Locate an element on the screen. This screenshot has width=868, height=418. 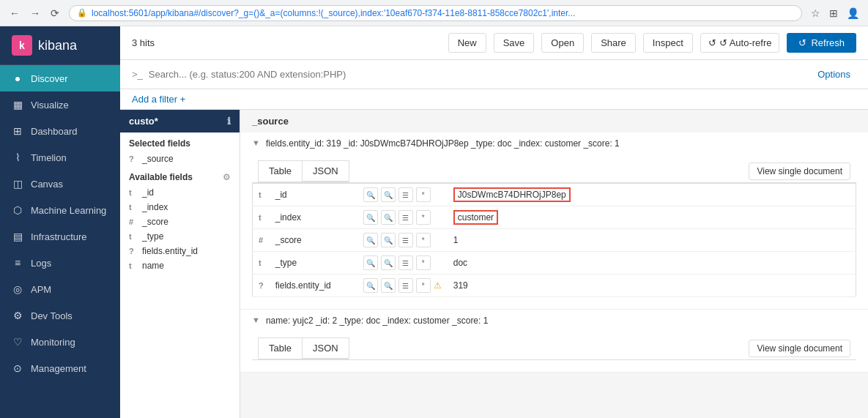
index-info-icon: ℹ is located at coordinates (229, 122).